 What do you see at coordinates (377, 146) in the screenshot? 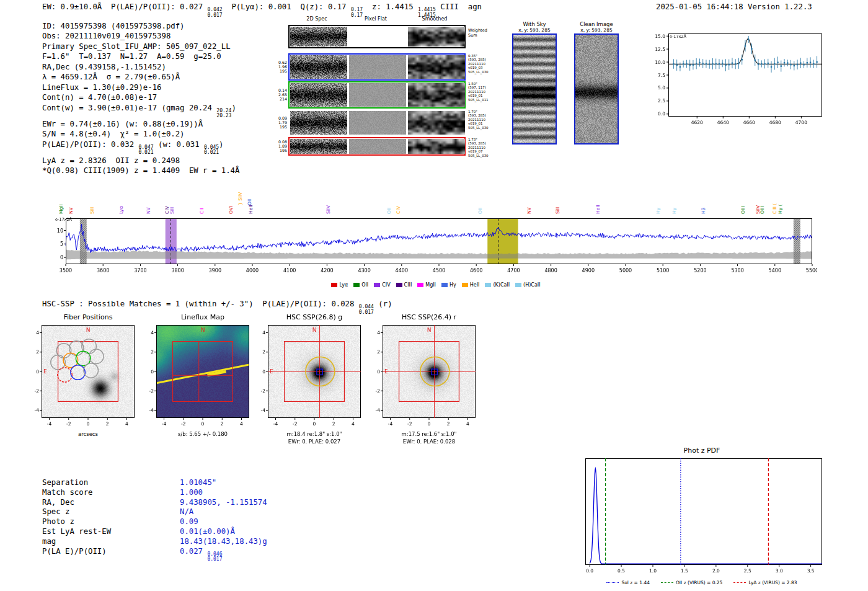
I see `spec2d-row-strip` at bounding box center [377, 146].